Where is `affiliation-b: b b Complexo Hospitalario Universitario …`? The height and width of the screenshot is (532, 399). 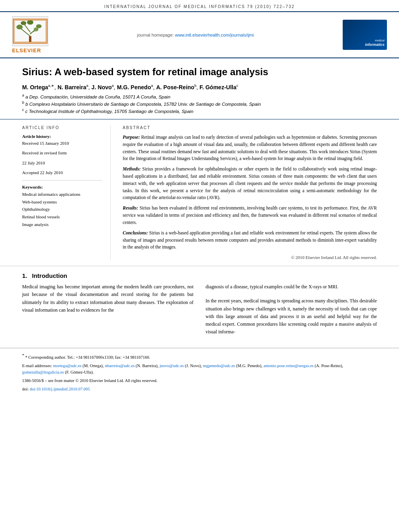
affiliation-b: b b Complexo Hospitalario Universitario … is located at coordinates (200, 104).